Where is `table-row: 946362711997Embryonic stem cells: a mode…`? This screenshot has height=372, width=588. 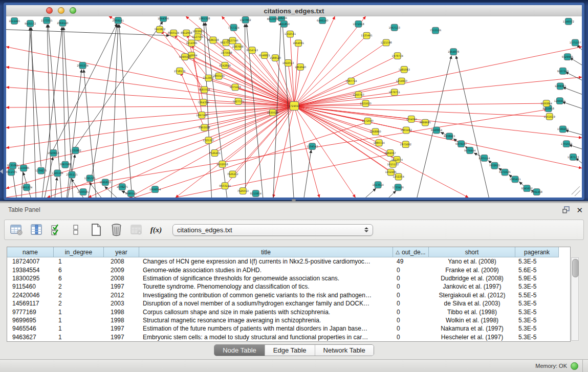 table-row: 946362711997Embryonic stem cells: a mode… is located at coordinates (289, 337).